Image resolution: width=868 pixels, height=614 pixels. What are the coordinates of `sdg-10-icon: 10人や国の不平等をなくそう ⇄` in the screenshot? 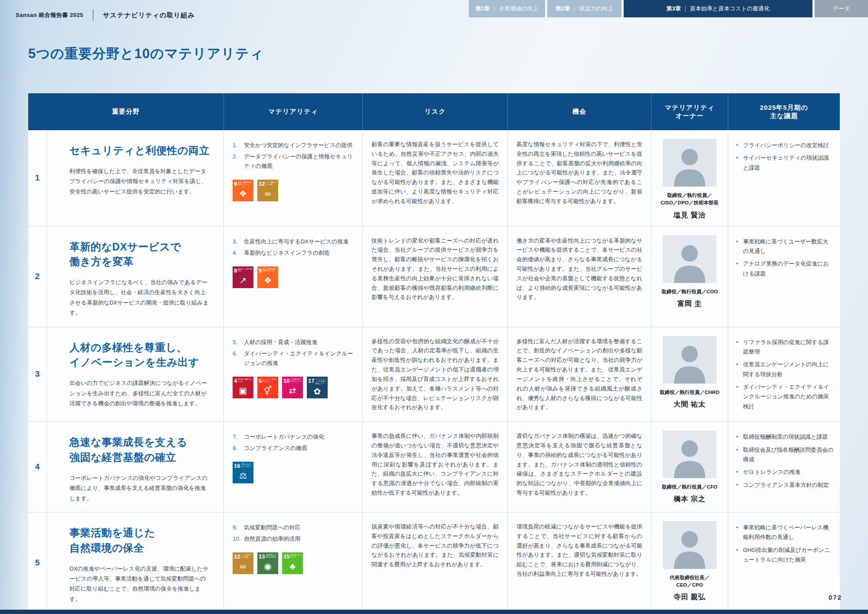 It's located at (293, 387).